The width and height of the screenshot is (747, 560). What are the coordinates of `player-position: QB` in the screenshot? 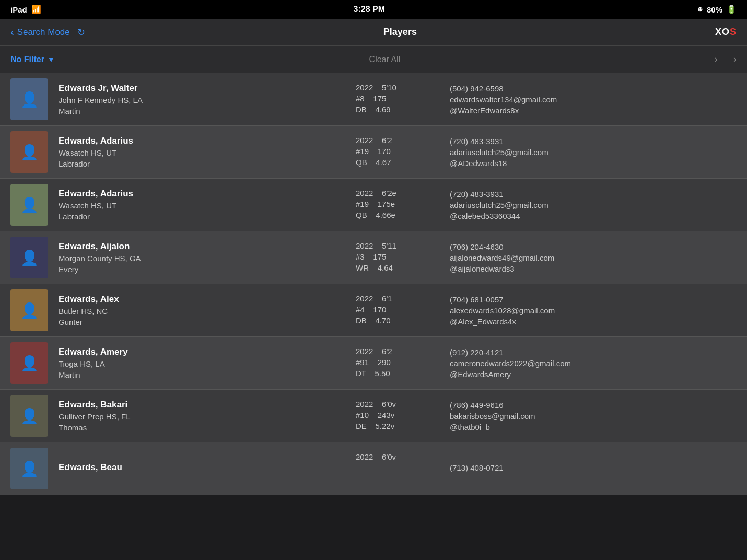 It's located at (361, 215).